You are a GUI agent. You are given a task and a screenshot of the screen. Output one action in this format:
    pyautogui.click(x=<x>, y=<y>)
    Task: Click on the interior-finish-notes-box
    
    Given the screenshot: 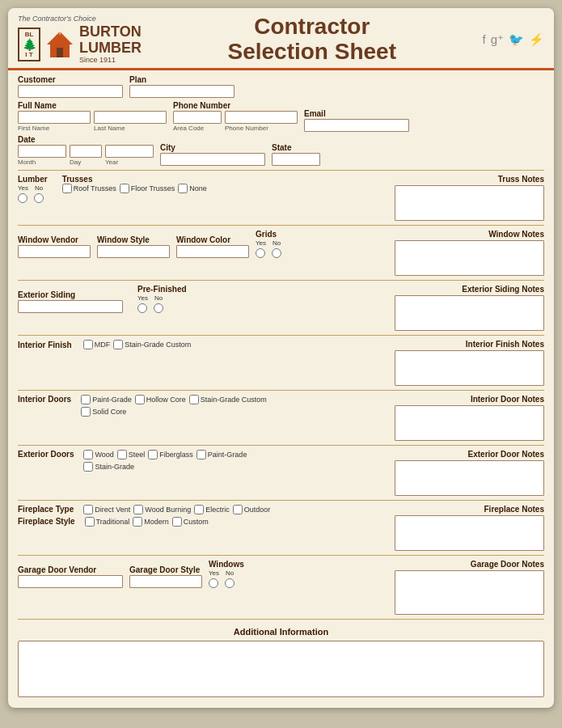 What is the action you would take?
    pyautogui.click(x=469, y=368)
    